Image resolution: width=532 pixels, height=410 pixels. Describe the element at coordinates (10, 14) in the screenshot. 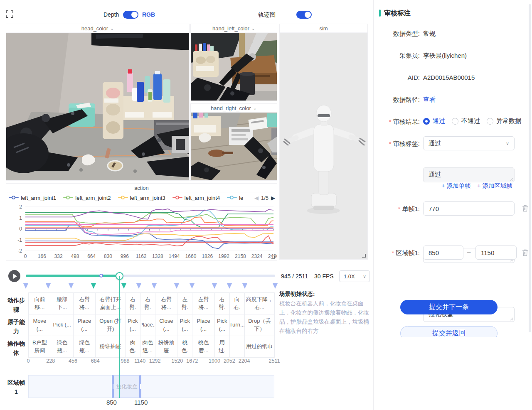

I see `fullscreen-icon` at that location.